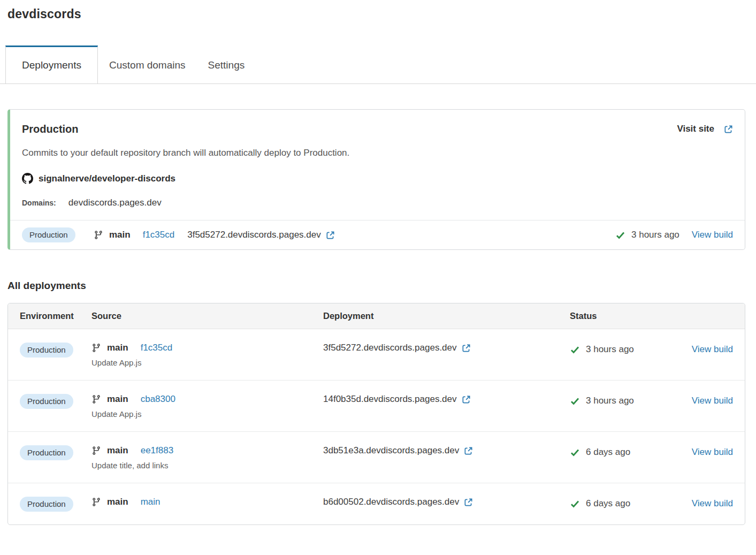 The height and width of the screenshot is (555, 756). I want to click on column-header-status: Status, so click(623, 316).